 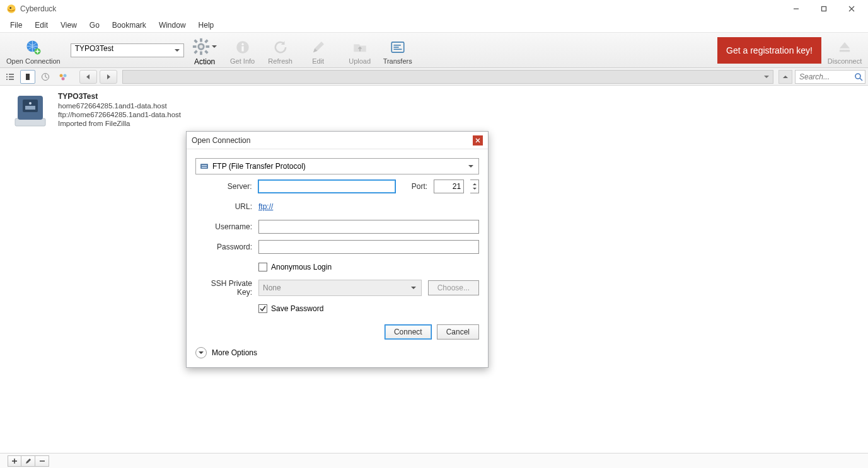 I want to click on maximize-button, so click(x=824, y=9).